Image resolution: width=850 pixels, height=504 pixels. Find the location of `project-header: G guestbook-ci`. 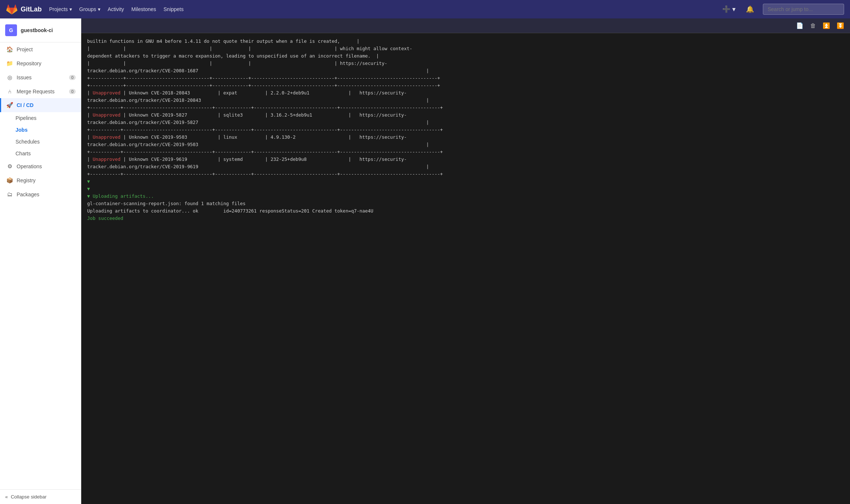

project-header: G guestbook-ci is located at coordinates (41, 30).